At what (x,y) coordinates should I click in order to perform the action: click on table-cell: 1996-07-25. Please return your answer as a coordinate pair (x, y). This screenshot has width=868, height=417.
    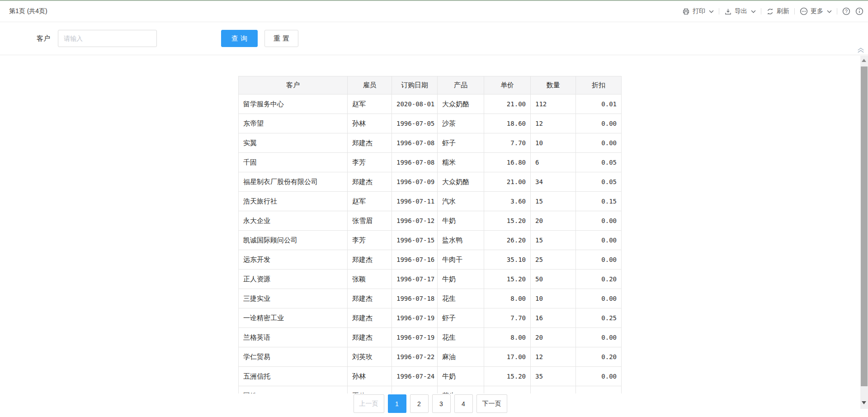
    Looking at the image, I should click on (415, 390).